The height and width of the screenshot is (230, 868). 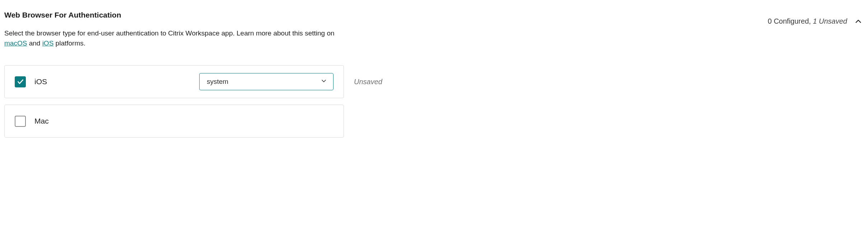 I want to click on platform-label-ios: iOS, so click(x=41, y=82).